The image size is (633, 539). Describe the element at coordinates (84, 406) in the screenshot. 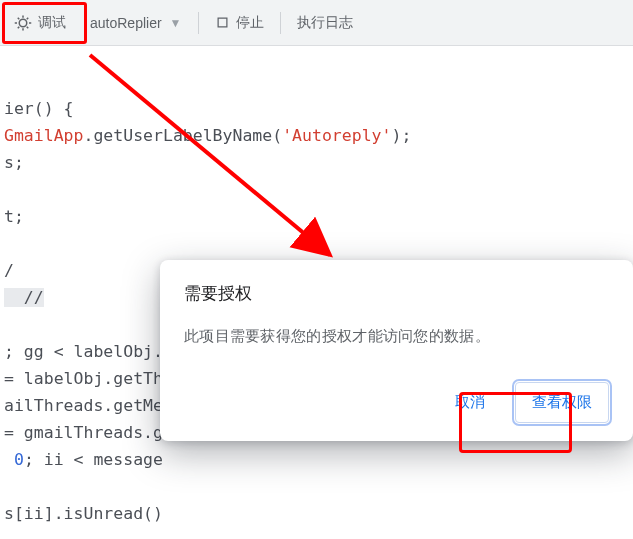

I see `code-line: ailThreads.getMe` at that location.